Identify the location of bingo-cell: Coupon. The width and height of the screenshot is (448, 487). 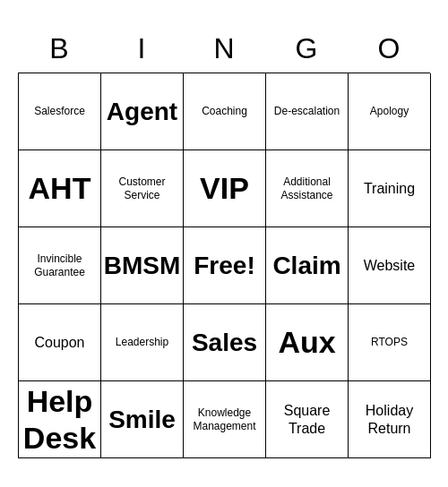
(60, 343).